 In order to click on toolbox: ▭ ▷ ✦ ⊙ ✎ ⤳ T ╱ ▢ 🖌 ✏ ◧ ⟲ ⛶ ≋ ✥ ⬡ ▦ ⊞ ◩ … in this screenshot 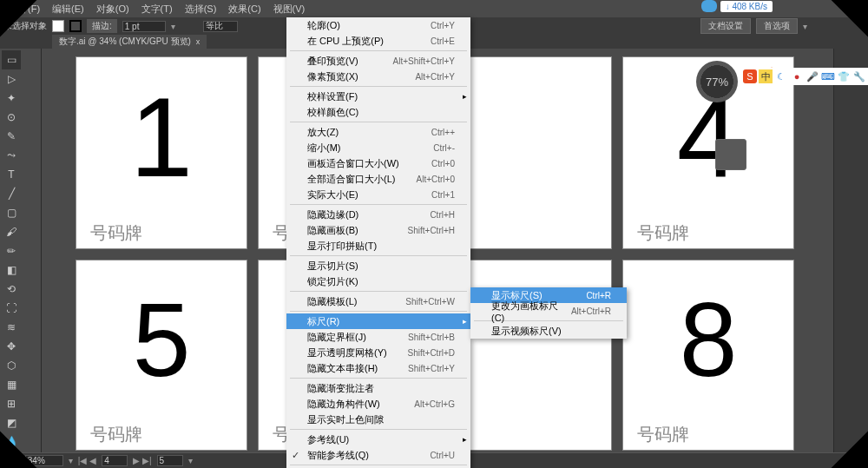, I will do `click(21, 250)`.